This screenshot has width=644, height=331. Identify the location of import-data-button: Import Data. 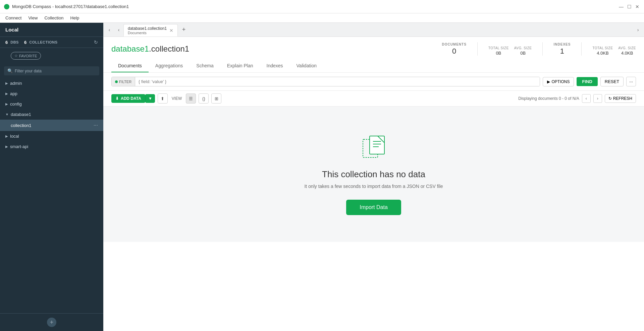
(374, 207).